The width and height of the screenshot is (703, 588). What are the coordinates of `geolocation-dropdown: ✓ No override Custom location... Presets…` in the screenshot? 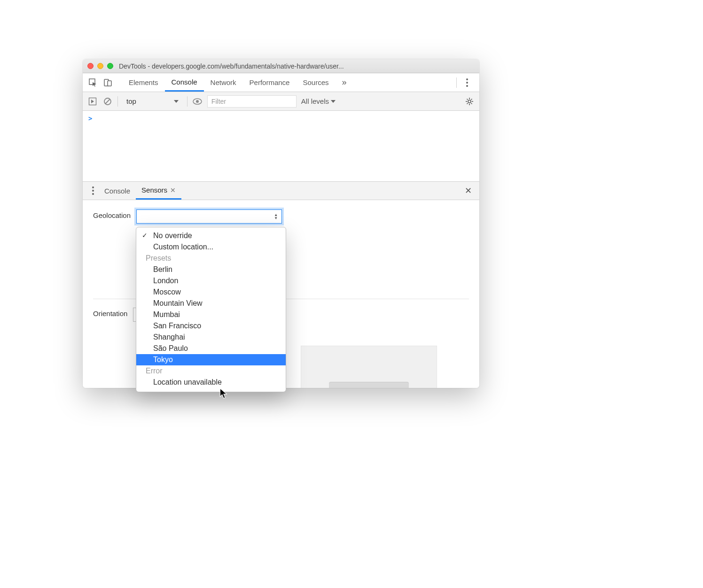 It's located at (211, 309).